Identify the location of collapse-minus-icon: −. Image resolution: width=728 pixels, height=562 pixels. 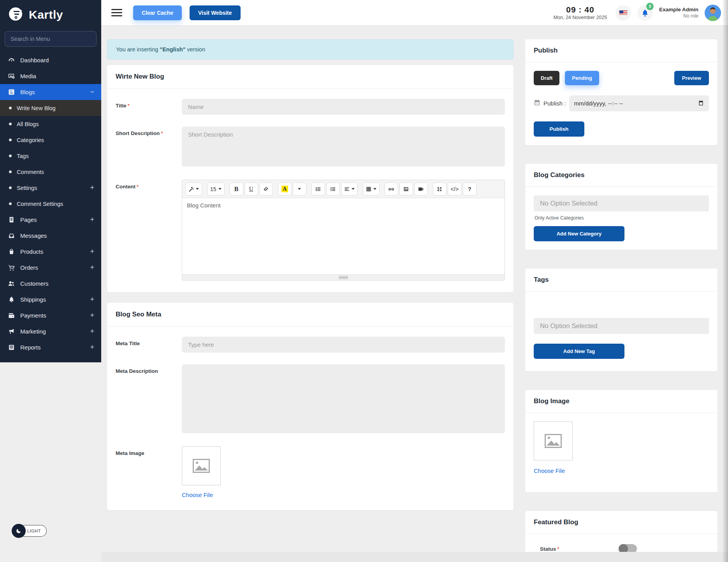
(92, 92).